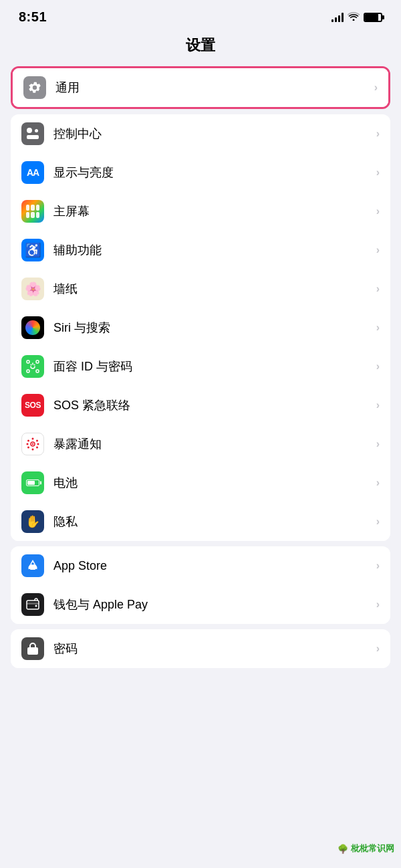 This screenshot has height=868, width=401. I want to click on settings-item-exposure: 暴露通知 ›, so click(200, 444).